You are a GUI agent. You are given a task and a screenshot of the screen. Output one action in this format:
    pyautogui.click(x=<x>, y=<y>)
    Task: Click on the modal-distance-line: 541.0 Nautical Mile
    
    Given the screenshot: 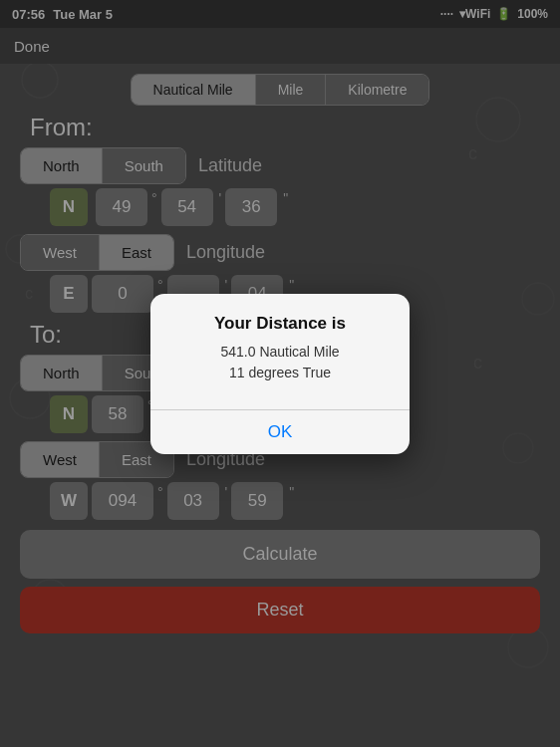 What is the action you would take?
    pyautogui.click(x=280, y=353)
    